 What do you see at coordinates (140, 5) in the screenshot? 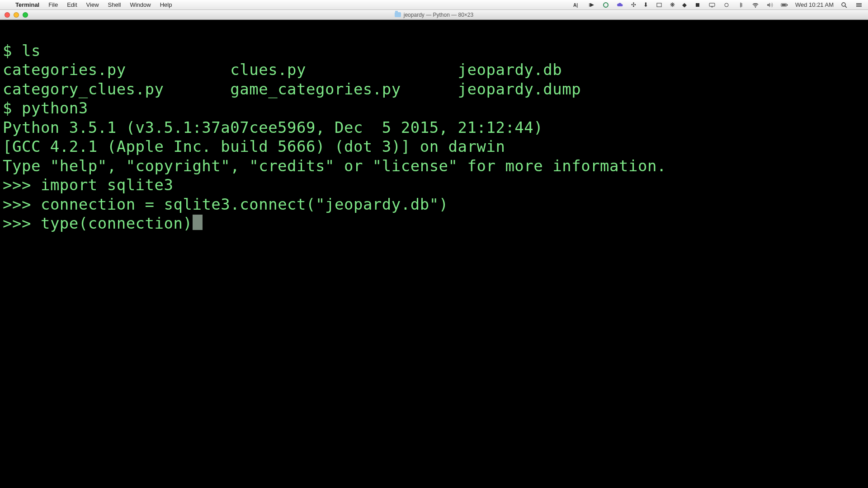
I see `menubar-item-window: Window` at bounding box center [140, 5].